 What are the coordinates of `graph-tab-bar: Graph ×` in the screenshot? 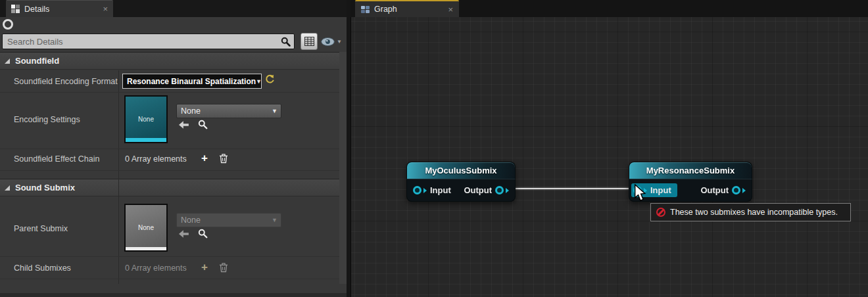 It's located at (609, 9).